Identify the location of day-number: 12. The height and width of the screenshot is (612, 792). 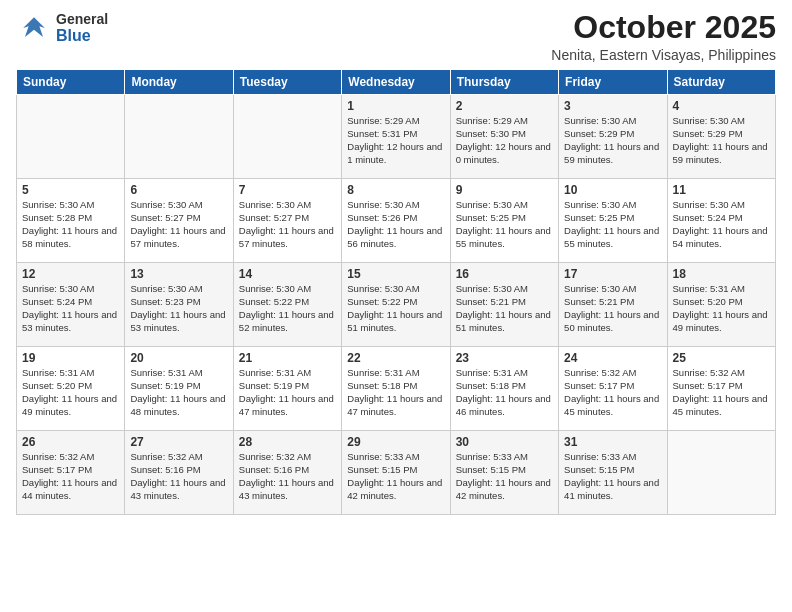
(70, 274).